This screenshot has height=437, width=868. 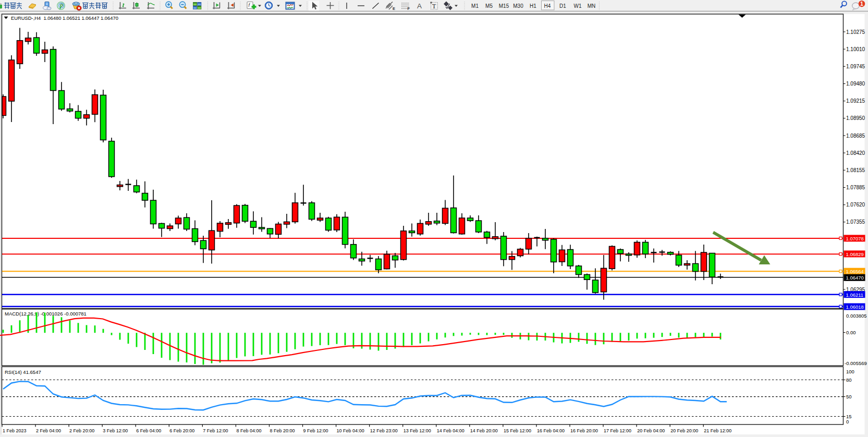 What do you see at coordinates (856, 170) in the screenshot?
I see `svg-text: 1.08155` at bounding box center [856, 170].